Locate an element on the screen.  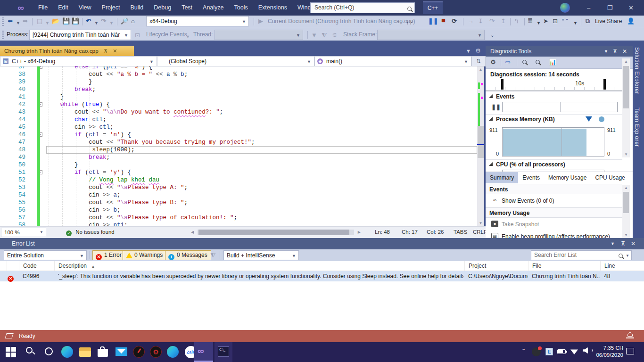
error-search-input: Search Error List ▼ is located at coordinates (581, 255).